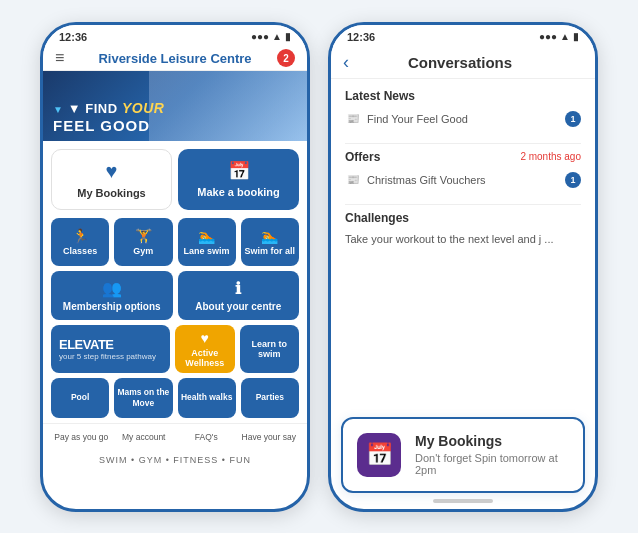  Describe the element at coordinates (463, 119) in the screenshot. I see `find-feel-good-item: 📰 Find Your Feel Good 1` at that location.